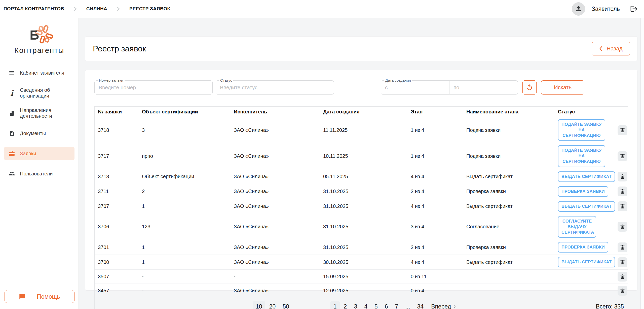 The width and height of the screenshot is (644, 309). Describe the element at coordinates (563, 87) in the screenshot. I see `search-button: Искать` at that location.